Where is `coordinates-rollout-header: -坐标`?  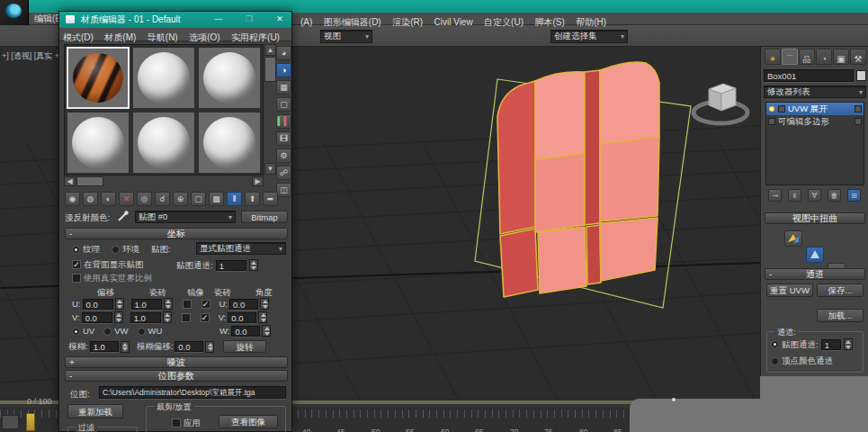 coordinates-rollout-header: -坐标 is located at coordinates (176, 234).